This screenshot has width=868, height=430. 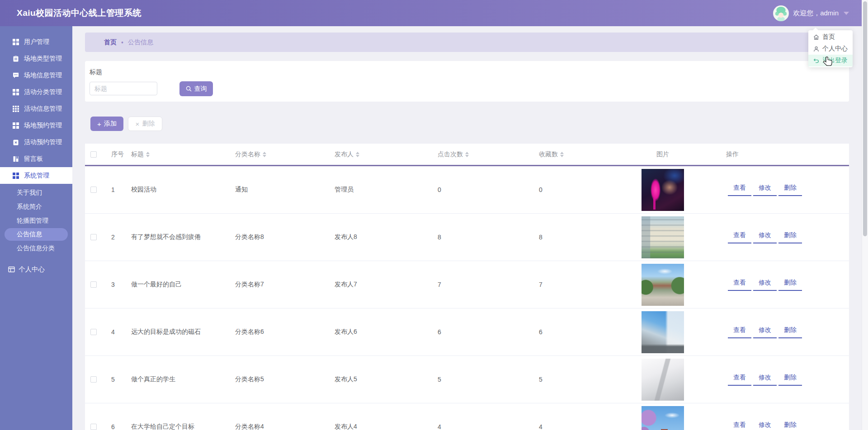 What do you see at coordinates (36, 59) in the screenshot?
I see `sidebar-item-venue-type-management: 场地类型管理` at bounding box center [36, 59].